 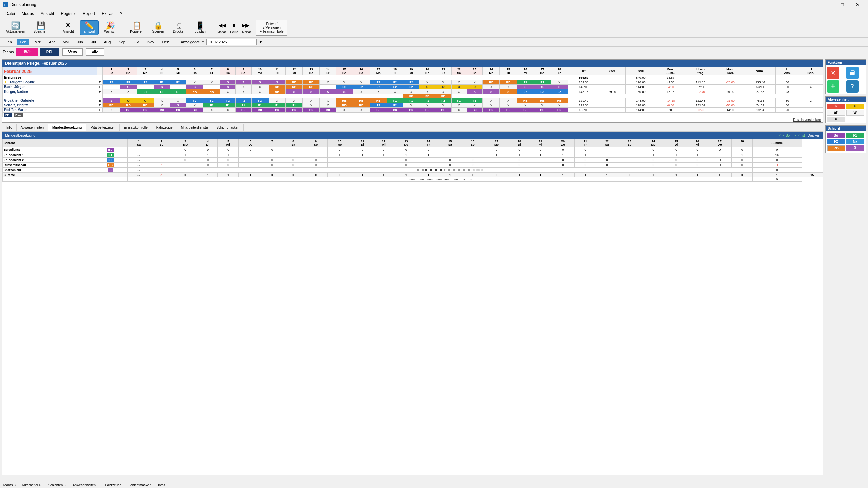 I want to click on burger-d20: X, so click(x=427, y=92).